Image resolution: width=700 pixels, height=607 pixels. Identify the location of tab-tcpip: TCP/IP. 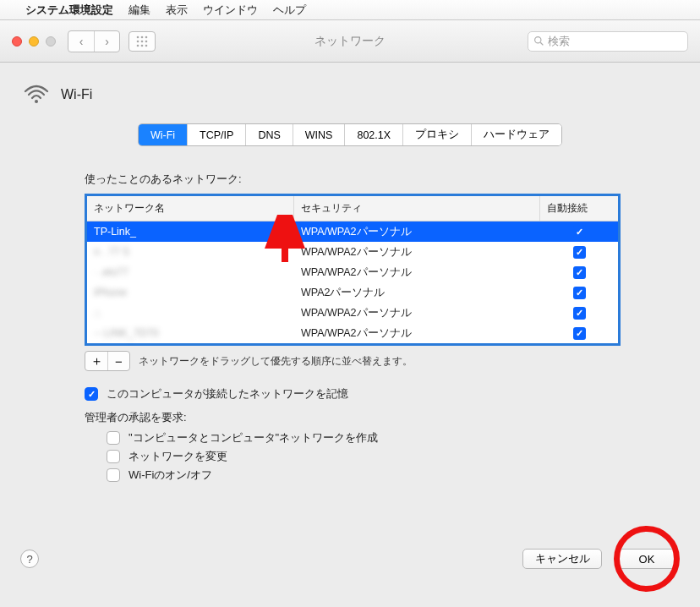
(216, 135).